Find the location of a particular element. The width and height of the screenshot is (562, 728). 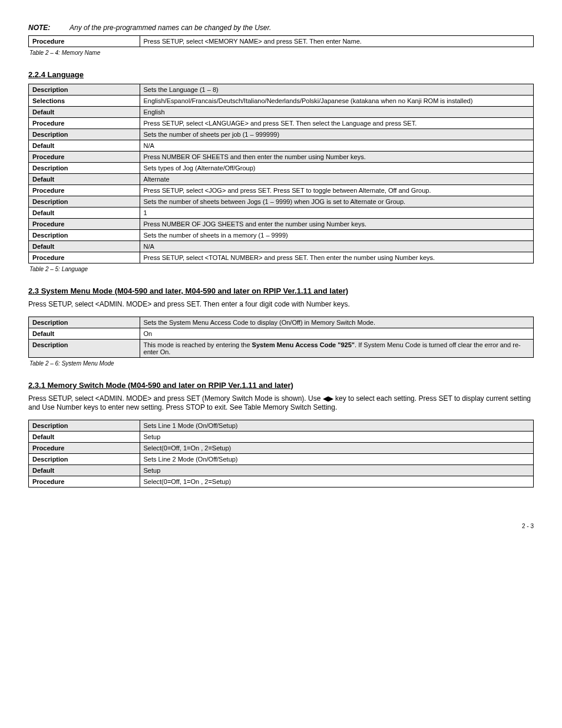

table-row: Default 1 is located at coordinates (282, 213).